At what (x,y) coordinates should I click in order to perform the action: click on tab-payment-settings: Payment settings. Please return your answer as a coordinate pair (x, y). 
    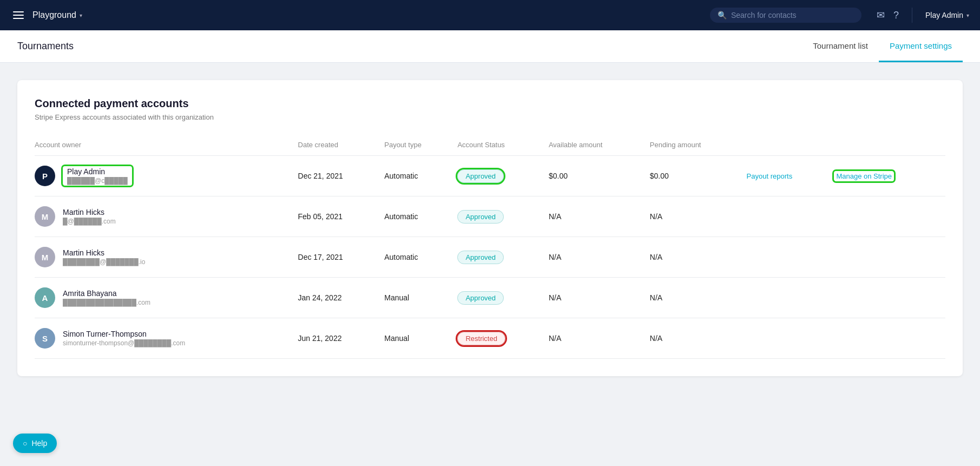
    Looking at the image, I should click on (921, 47).